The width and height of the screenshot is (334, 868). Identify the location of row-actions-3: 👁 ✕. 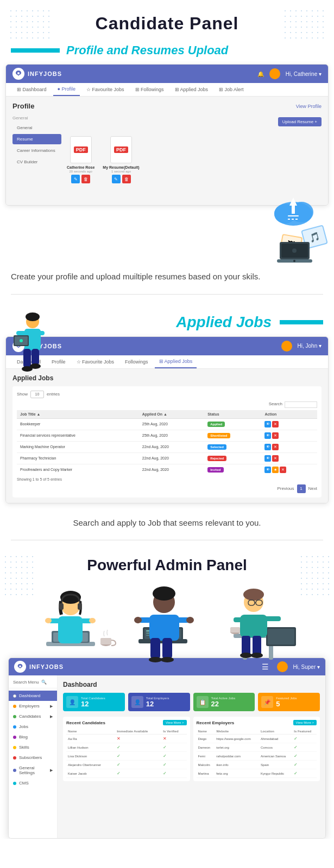
(289, 447).